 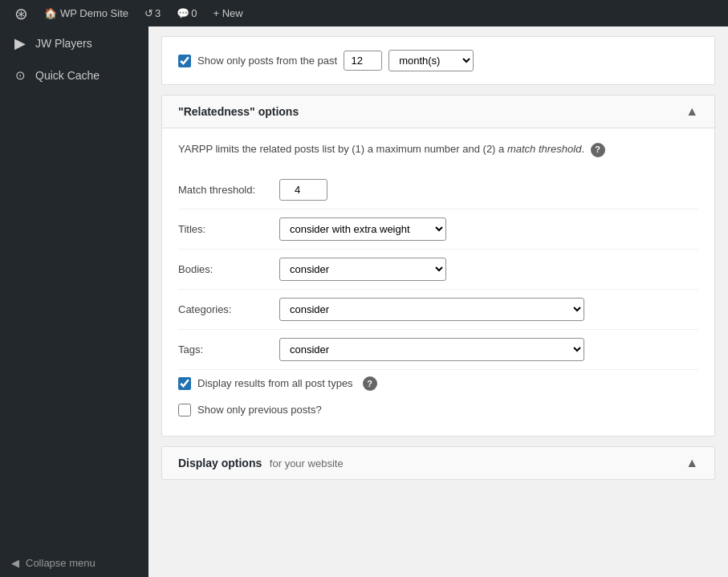 I want to click on show-posts-row: Show only posts from the past month(s) d…, so click(x=438, y=61).